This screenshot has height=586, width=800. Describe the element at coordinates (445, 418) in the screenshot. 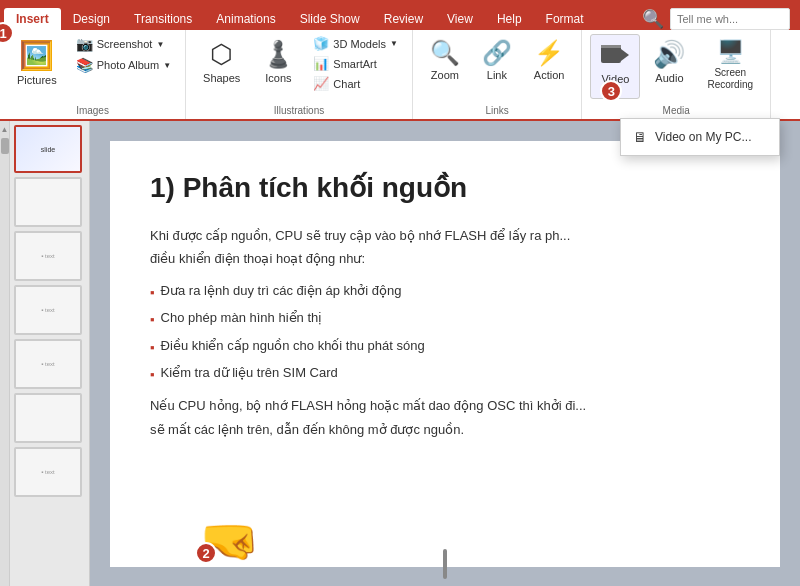

I see `slide-para2: Nếu CPU hỏng, bộ nhớ FLASH hỏng hoặc mất…` at that location.